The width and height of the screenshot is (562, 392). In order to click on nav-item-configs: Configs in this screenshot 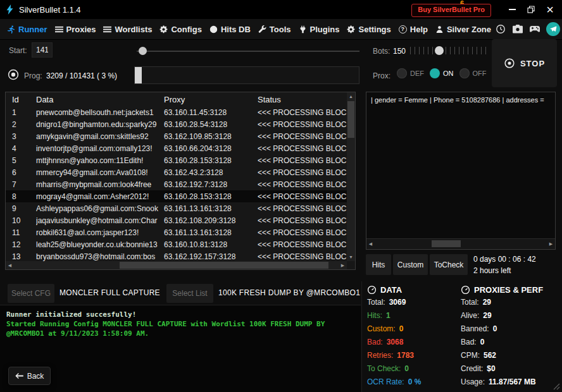, I will do `click(180, 29)`.